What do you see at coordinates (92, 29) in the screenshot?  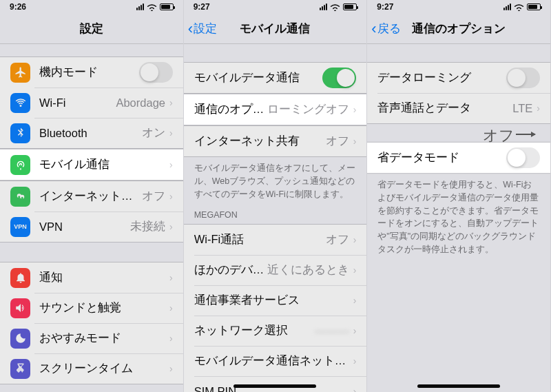 I see `nav-bar: 設定` at bounding box center [92, 29].